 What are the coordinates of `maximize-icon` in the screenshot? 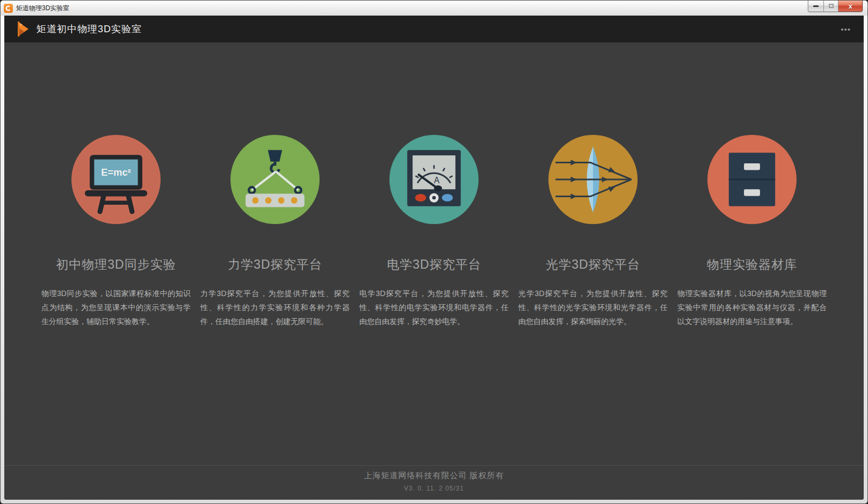 It's located at (831, 6).